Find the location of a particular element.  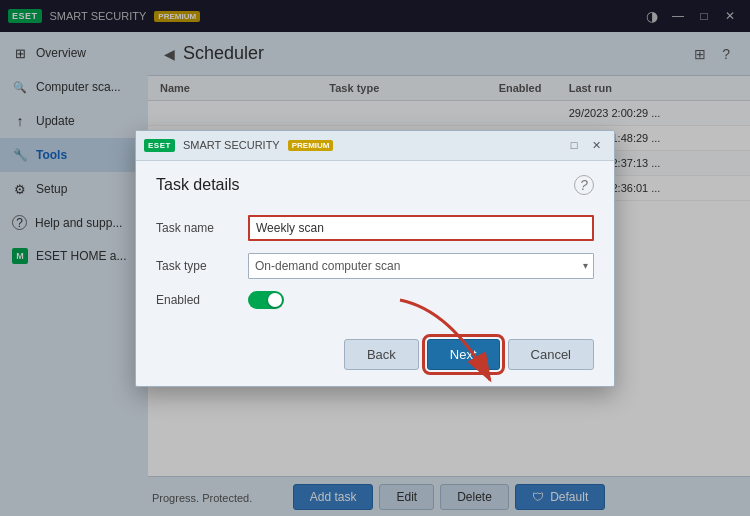

modal-close-button: ✕ is located at coordinates (596, 145).